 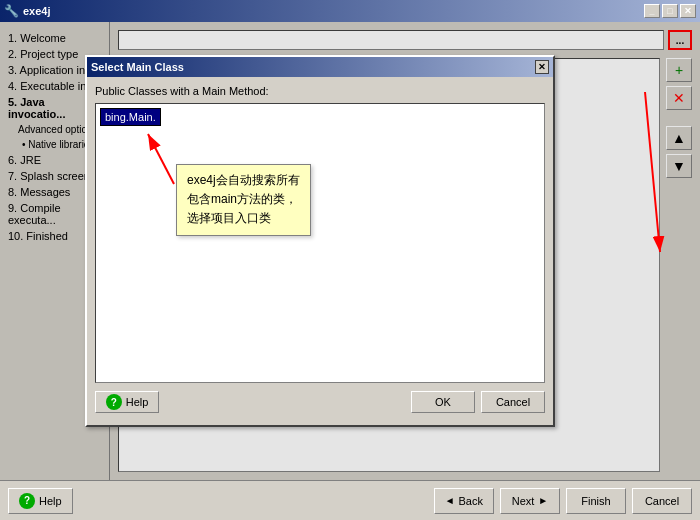 What do you see at coordinates (130, 117) in the screenshot?
I see `main-class-list-item: bing.Main.` at bounding box center [130, 117].